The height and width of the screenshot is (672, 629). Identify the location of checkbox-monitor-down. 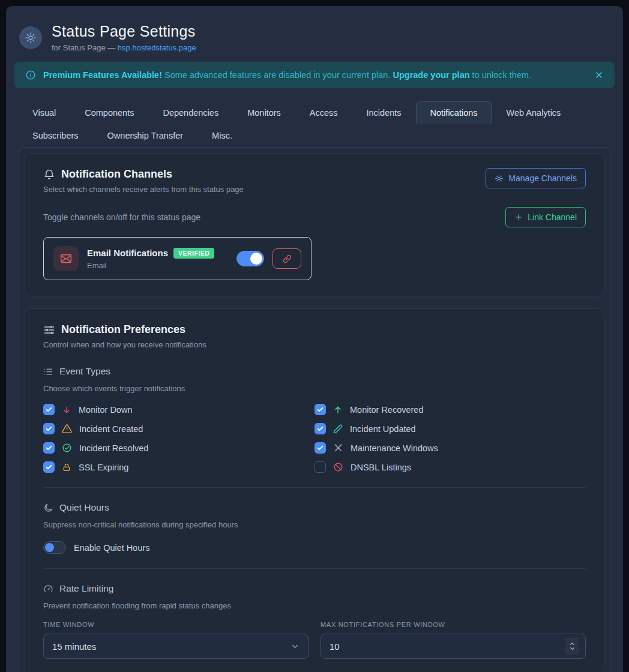
(49, 409).